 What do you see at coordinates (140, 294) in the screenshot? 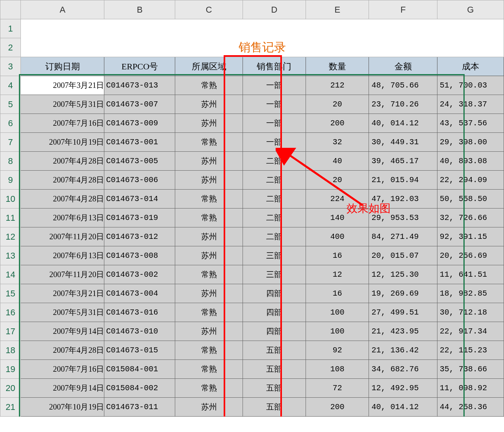
I see `cell: C014673-004` at bounding box center [140, 294].